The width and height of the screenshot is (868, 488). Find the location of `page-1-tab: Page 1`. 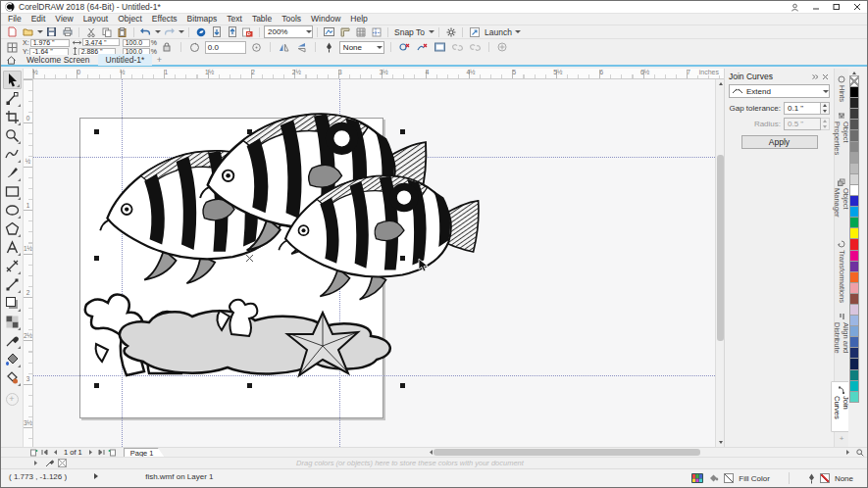

page-1-tab: Page 1 is located at coordinates (144, 453).